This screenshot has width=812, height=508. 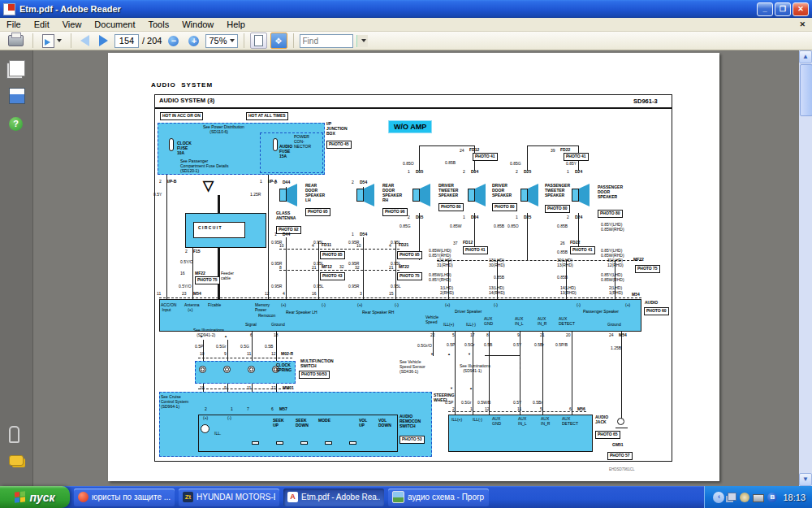 What do you see at coordinates (174, 41) in the screenshot?
I see `zoom-out-button: −` at bounding box center [174, 41].